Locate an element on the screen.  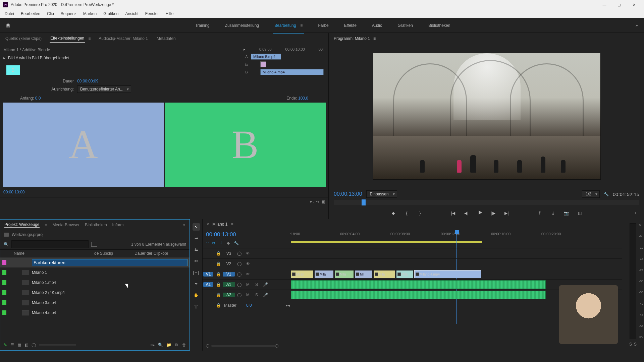
mini-clip-b: Milano 4.mp4 is located at coordinates (292, 72).